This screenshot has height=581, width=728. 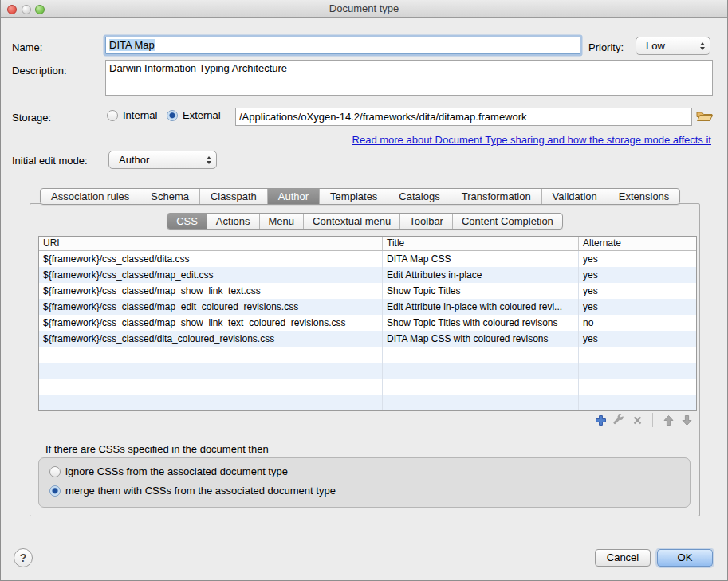 What do you see at coordinates (638, 244) in the screenshot?
I see `column-header-alternate: Alternate` at bounding box center [638, 244].